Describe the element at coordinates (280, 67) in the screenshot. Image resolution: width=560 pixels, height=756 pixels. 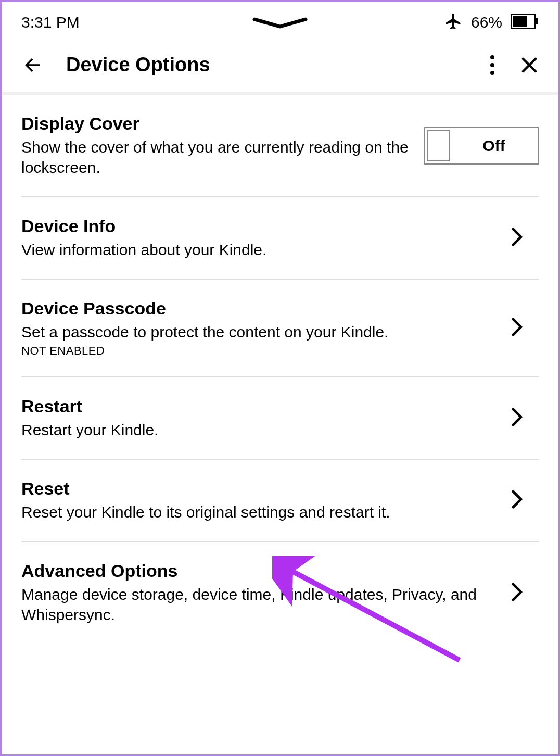
I see `header-bar: Device Options` at that location.